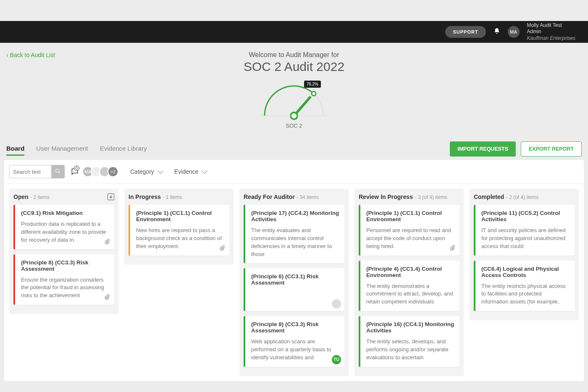 This screenshot has width=588, height=392. What do you see at coordinates (465, 32) in the screenshot?
I see `support-button: SUPPORT` at bounding box center [465, 32].